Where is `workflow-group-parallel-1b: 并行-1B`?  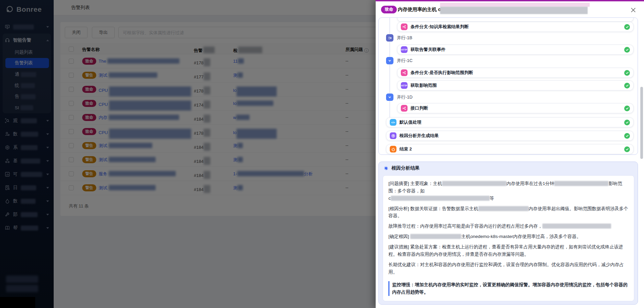
workflow-group-parallel-1b: 并行-1B is located at coordinates (399, 38).